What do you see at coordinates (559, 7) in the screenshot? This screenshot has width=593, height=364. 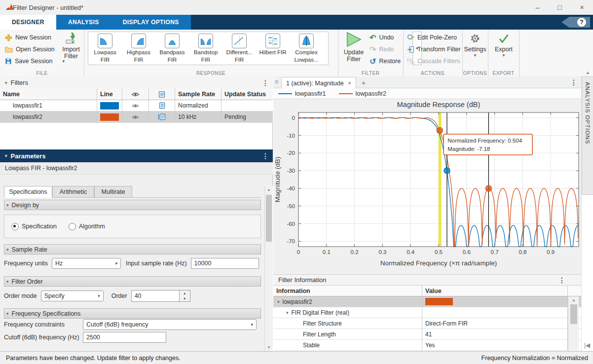 I see `maximize-button: □` at bounding box center [559, 7].